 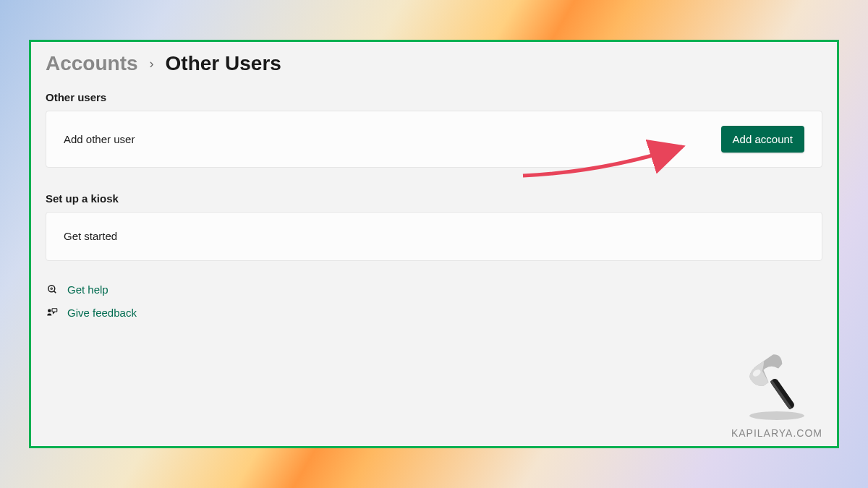 What do you see at coordinates (434, 97) in the screenshot?
I see `section-header-other-users: Other users` at bounding box center [434, 97].